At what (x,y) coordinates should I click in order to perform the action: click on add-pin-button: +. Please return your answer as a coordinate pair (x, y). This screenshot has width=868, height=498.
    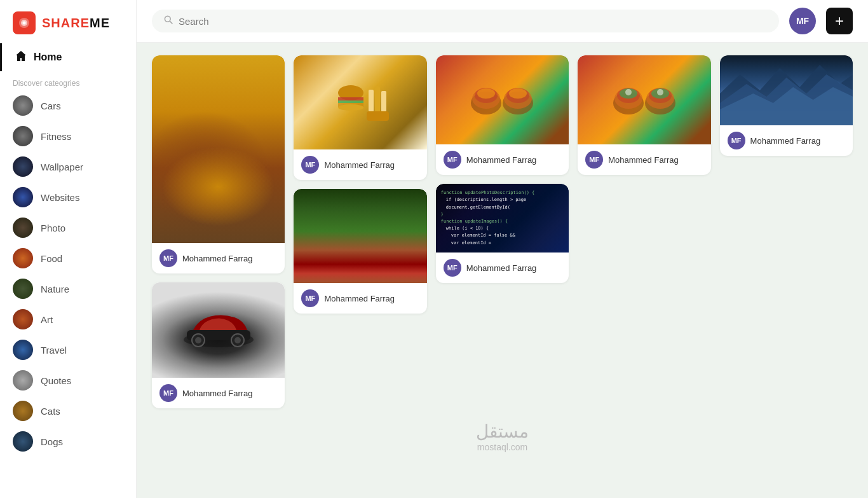
    Looking at the image, I should click on (839, 21).